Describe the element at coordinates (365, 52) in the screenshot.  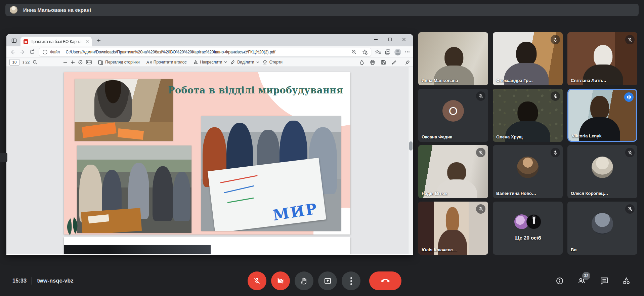
I see `add-favorite-icon` at that location.